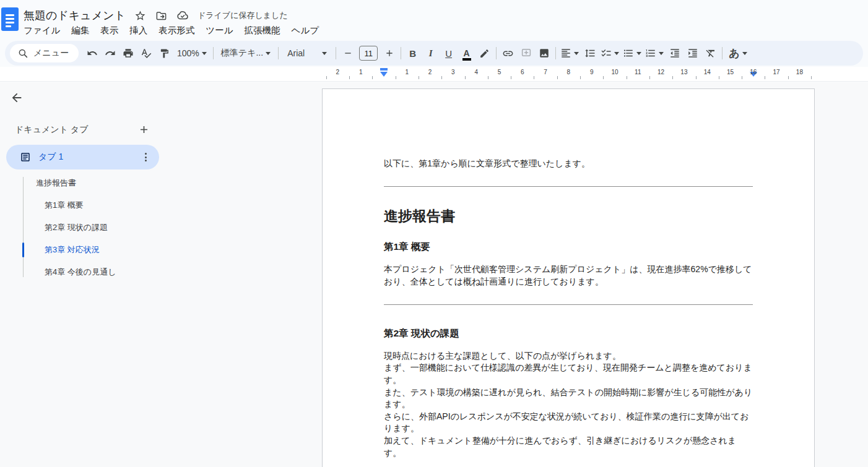 The height and width of the screenshot is (467, 868). I want to click on add-comment-button, so click(526, 53).